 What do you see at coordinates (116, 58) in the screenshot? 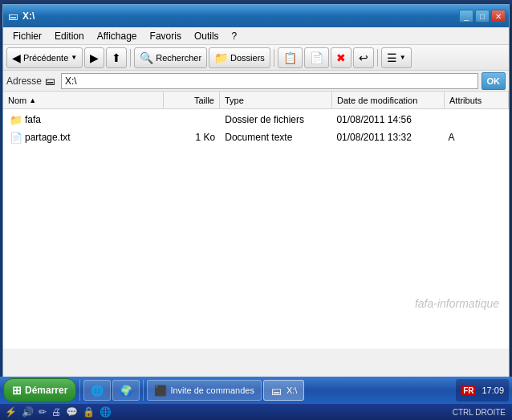
I see `up-button: ⬆` at bounding box center [116, 58].